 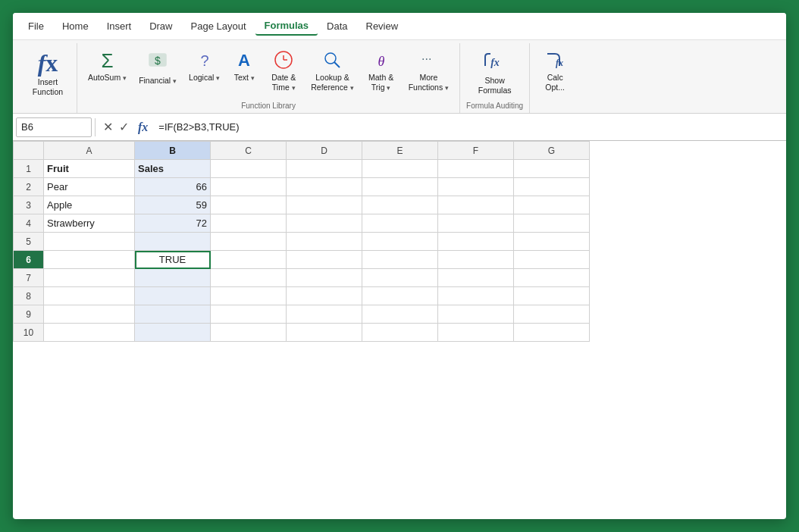 I want to click on insert-function-button: fx Insert Function, so click(x=48, y=73).